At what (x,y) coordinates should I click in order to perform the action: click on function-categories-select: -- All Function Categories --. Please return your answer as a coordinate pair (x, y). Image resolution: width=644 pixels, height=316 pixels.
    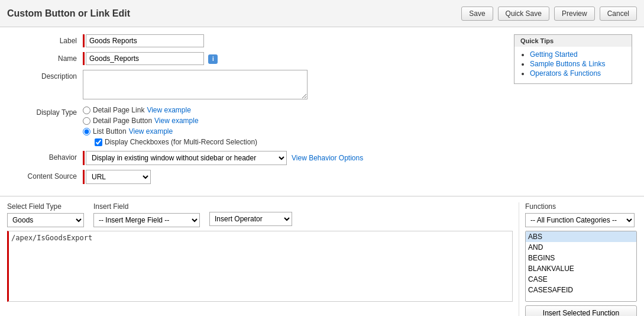
    Looking at the image, I should click on (580, 220).